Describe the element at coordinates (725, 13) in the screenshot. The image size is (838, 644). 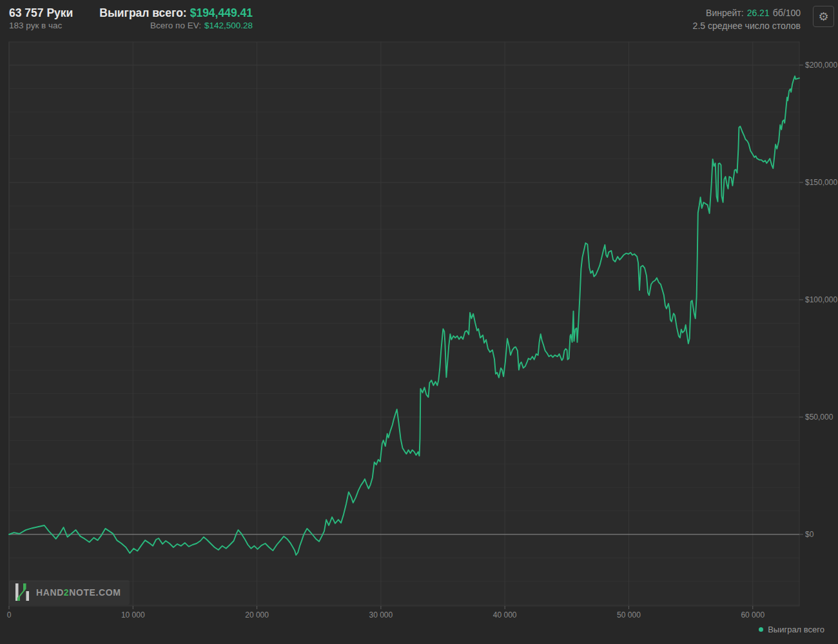
I see `winrate-label: Винрейт:` at that location.